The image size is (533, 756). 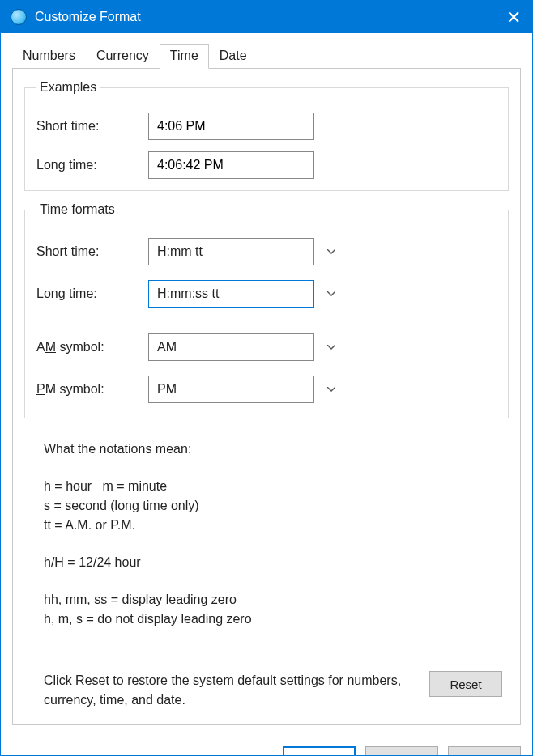 What do you see at coordinates (514, 18) in the screenshot?
I see `close-icon: ✕` at bounding box center [514, 18].